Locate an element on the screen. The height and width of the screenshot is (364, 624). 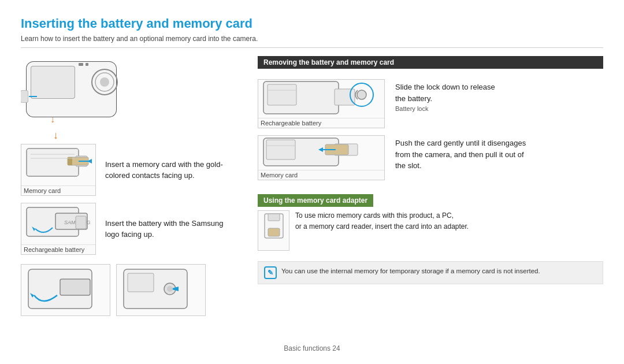
insert-memory-image-box: Memory card is located at coordinates (58, 170).